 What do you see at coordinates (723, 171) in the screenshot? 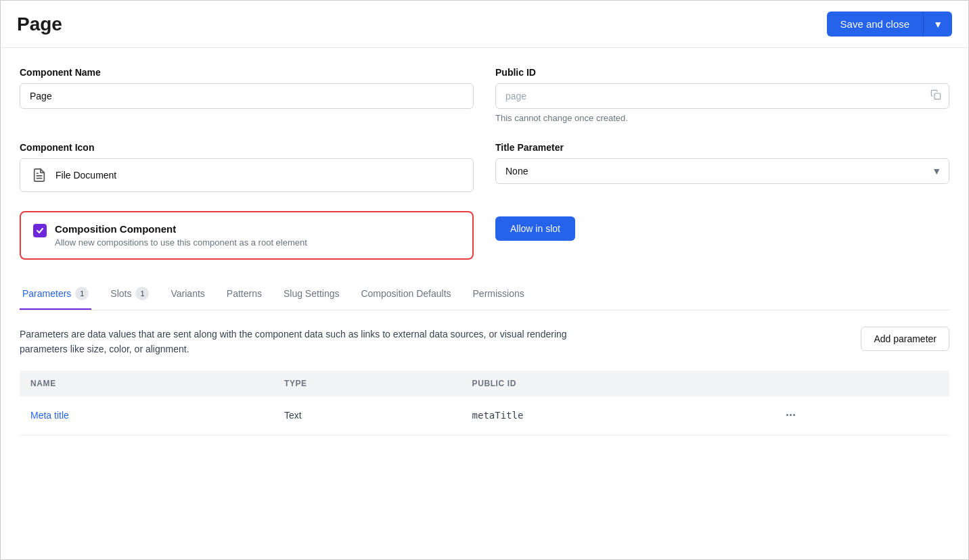
I see `title-parameter-select-wrapper: None ▼` at bounding box center [723, 171].